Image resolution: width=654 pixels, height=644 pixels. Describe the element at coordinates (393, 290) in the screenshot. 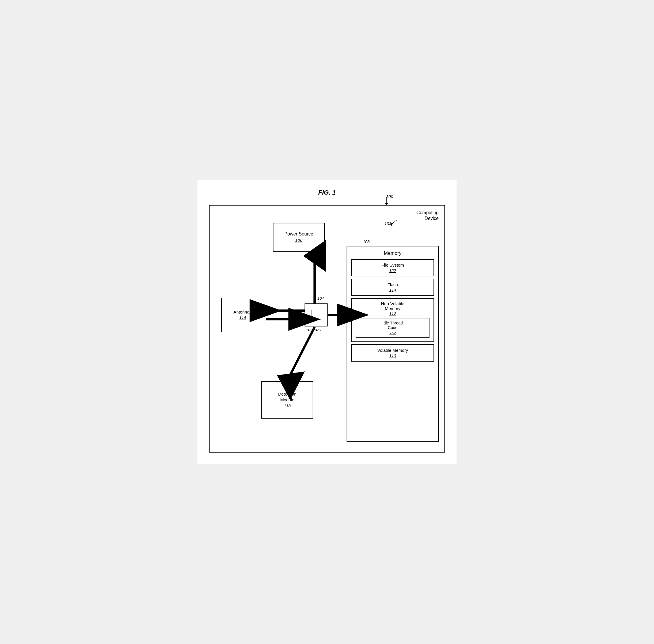

I see `flash-number: 114` at that location.